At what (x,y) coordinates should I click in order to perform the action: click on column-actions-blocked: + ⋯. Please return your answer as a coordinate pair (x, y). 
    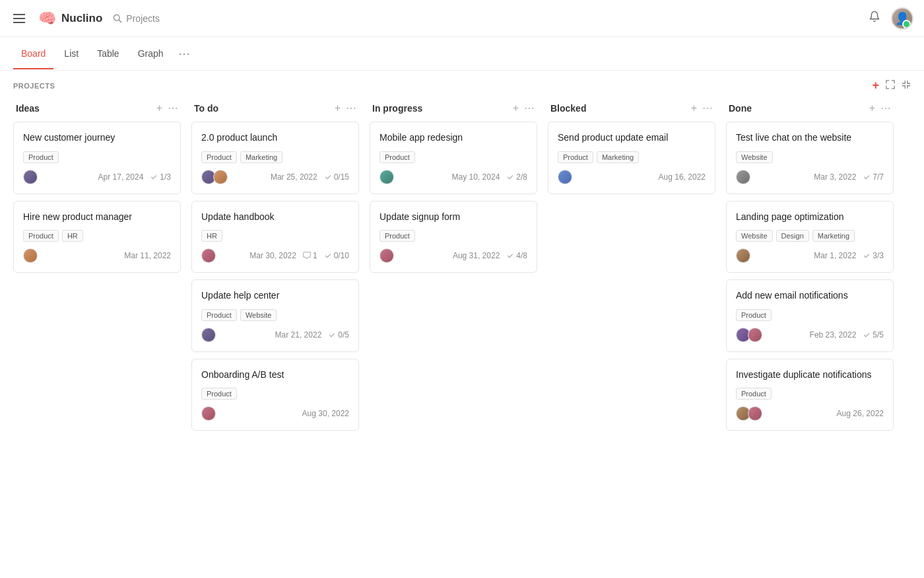
    Looking at the image, I should click on (702, 108).